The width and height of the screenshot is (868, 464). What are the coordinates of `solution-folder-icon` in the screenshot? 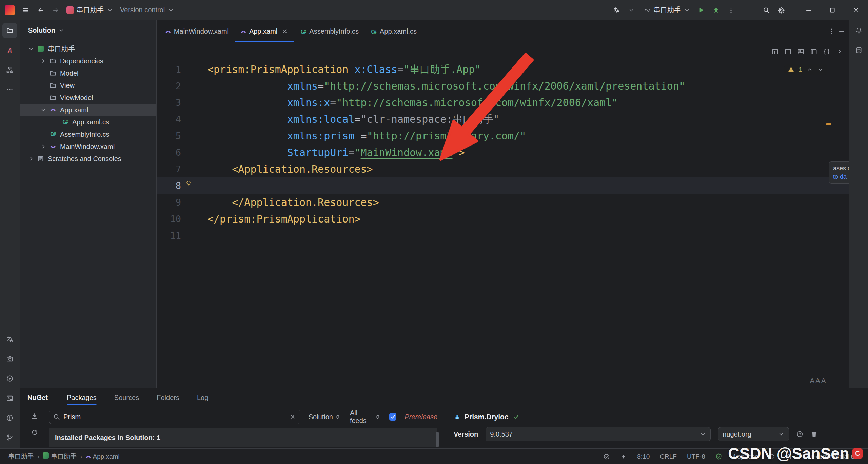 It's located at (10, 31).